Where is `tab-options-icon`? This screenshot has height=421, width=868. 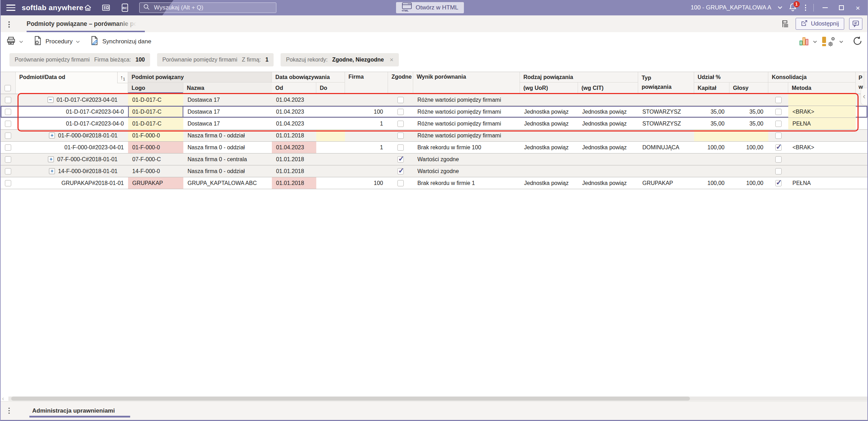 tab-options-icon is located at coordinates (9, 24).